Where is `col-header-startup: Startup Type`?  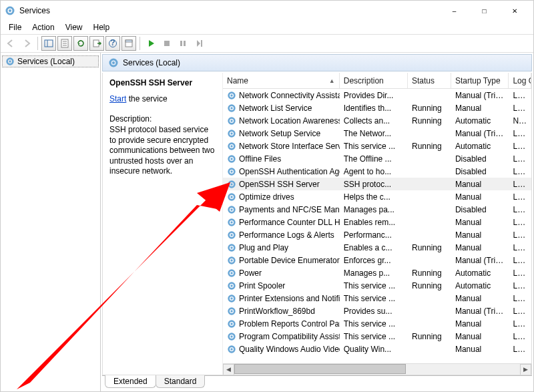
col-header-startup: Startup Type is located at coordinates (481, 80).